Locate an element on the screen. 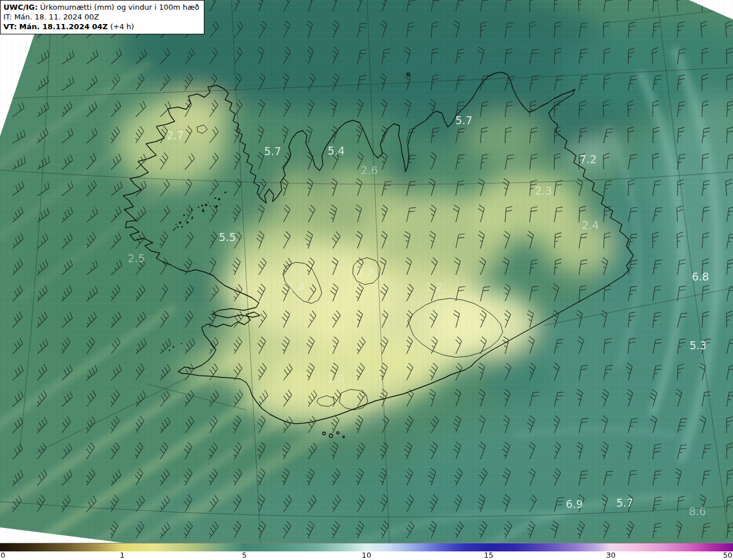  map-value-label: 2.4 is located at coordinates (590, 225).